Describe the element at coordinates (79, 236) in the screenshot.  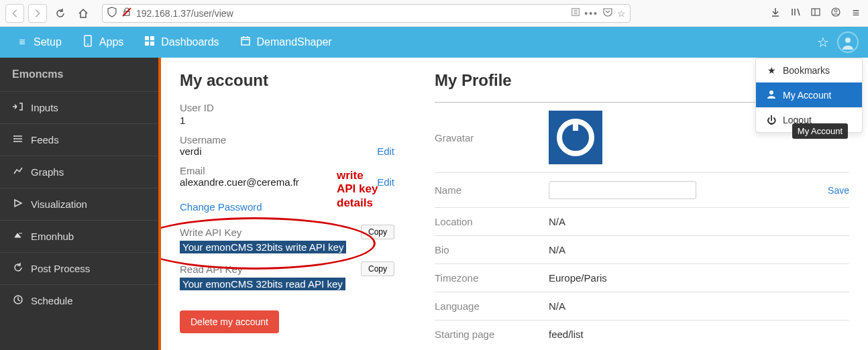
I see `sidebar-item-emonhub: Emonhub` at that location.